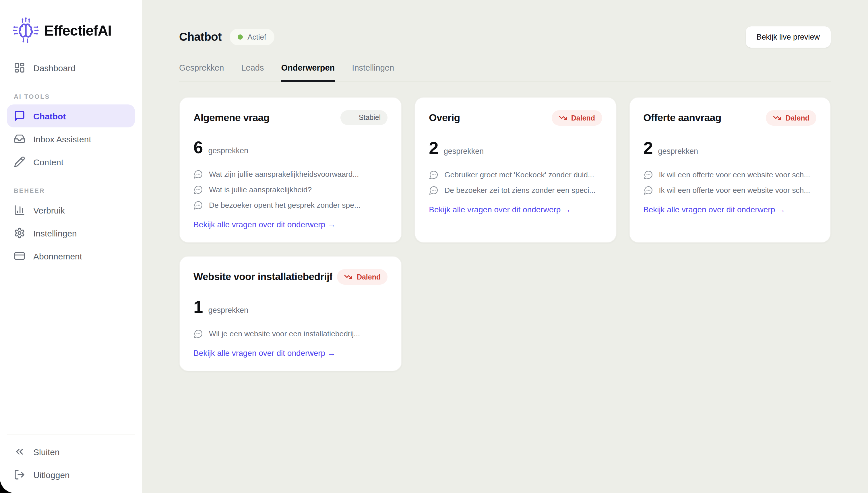  What do you see at coordinates (200, 37) in the screenshot?
I see `page-title: Chatbot` at bounding box center [200, 37].